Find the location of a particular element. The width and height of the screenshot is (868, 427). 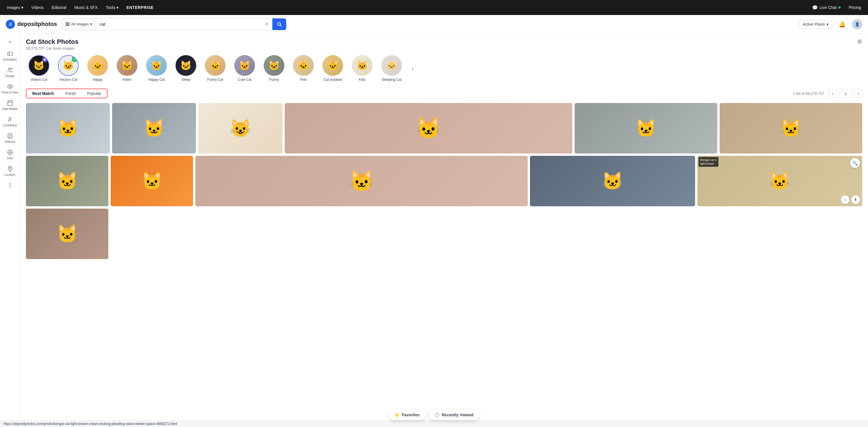

nav-images: Images ▾ is located at coordinates (15, 7).